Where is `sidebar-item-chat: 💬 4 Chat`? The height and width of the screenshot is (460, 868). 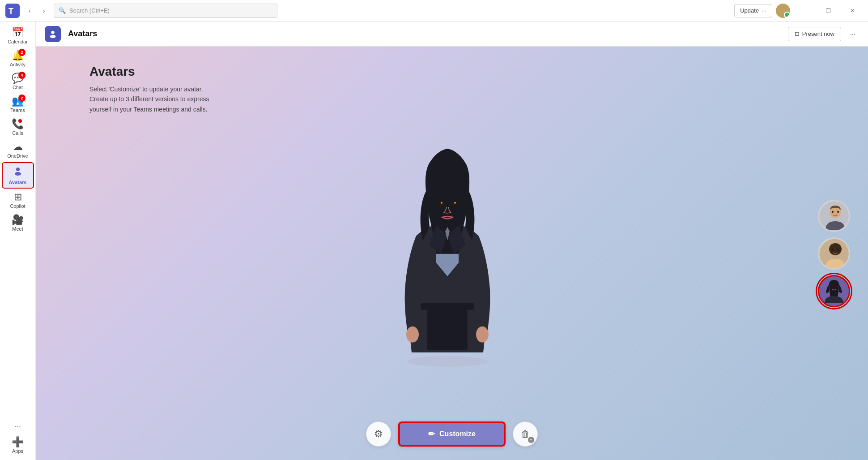
sidebar-item-chat: 💬 4 Chat is located at coordinates (18, 82).